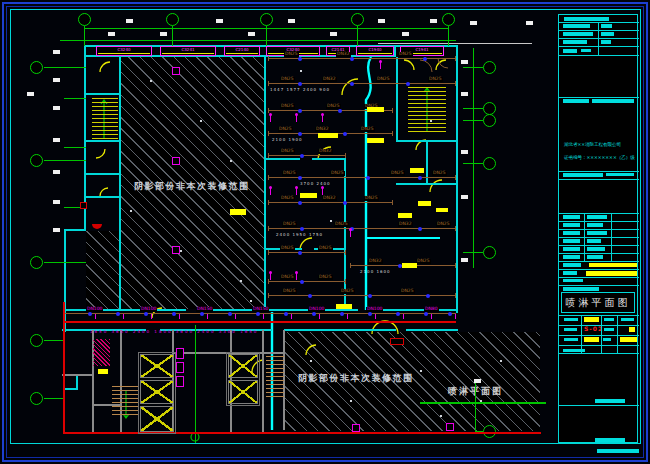  What do you see at coordinates (375, 54) in the screenshot?
I see `window-sill` at bounding box center [375, 54].